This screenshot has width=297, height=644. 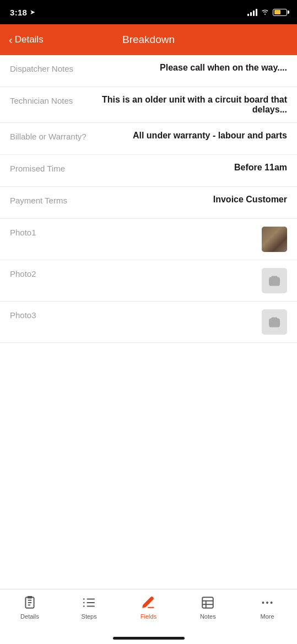 I want to click on field-label-photo2: Photo2, so click(x=23, y=273).